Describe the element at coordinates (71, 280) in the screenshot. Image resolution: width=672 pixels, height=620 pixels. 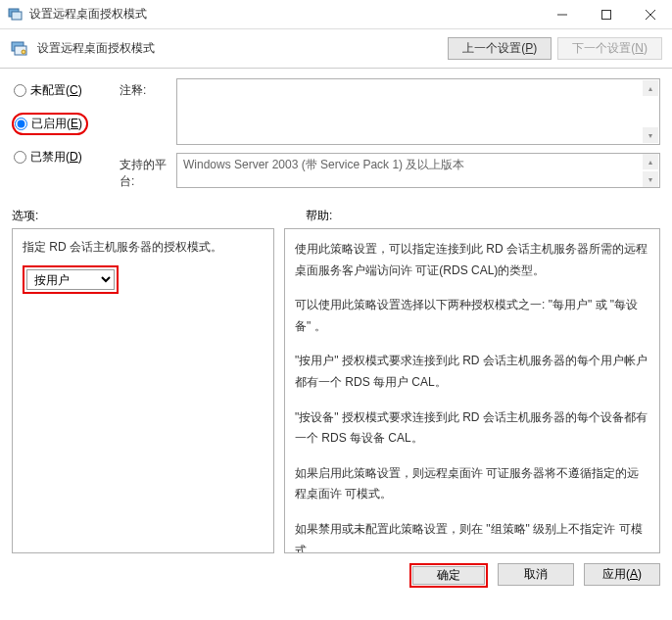
I see `mode-select-highlight: 按用户` at that location.